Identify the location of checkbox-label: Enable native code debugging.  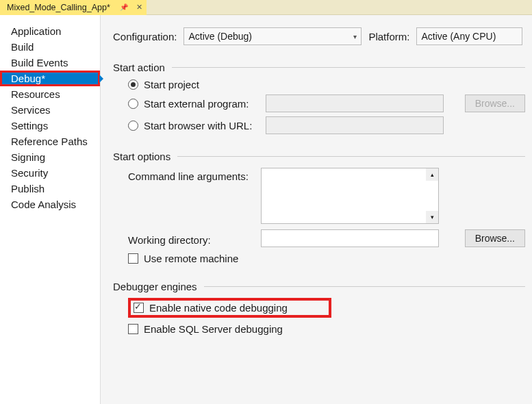
(218, 308).